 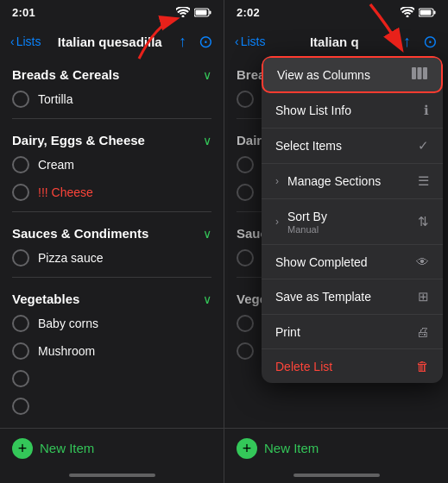 What do you see at coordinates (423, 331) in the screenshot?
I see `print-icon: 🖨` at bounding box center [423, 331].